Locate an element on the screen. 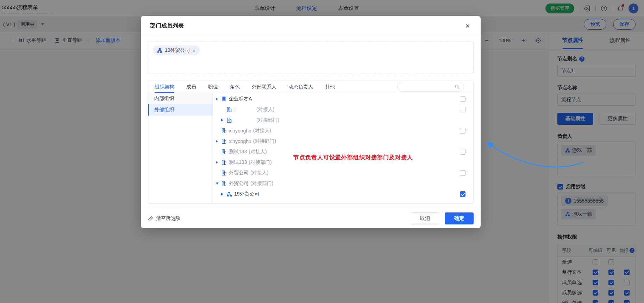  tab-positions: 职位 is located at coordinates (213, 87).